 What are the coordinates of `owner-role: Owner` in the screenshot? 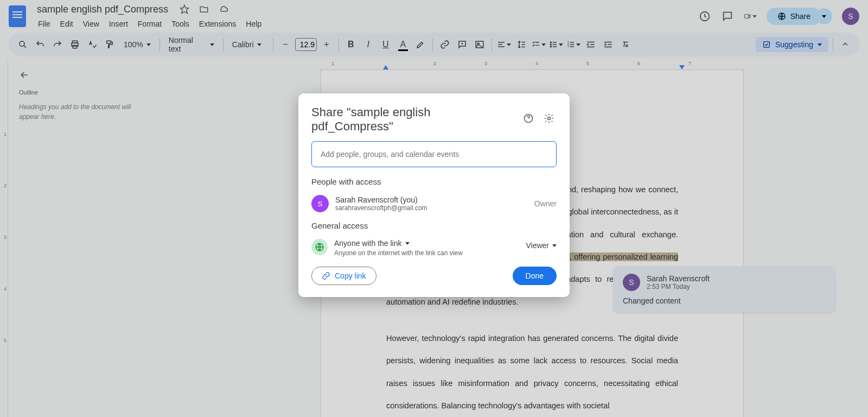 It's located at (546, 204).